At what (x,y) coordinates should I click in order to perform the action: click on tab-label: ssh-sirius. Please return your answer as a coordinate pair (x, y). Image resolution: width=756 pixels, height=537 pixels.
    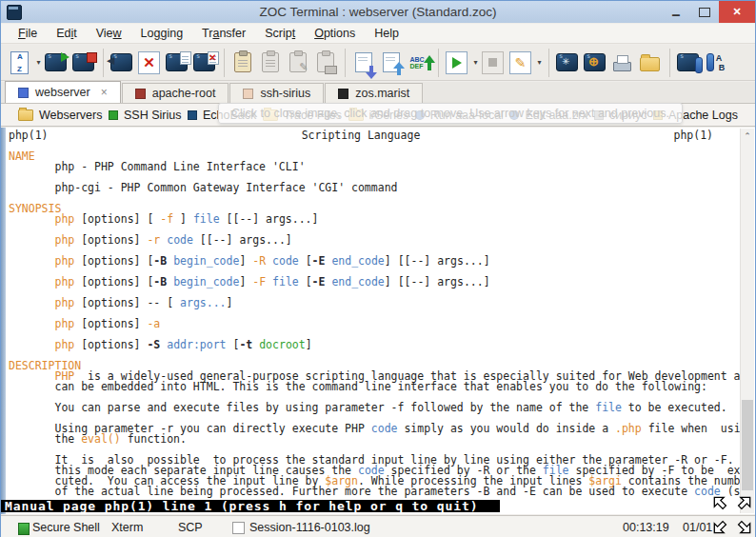
    Looking at the image, I should click on (286, 93).